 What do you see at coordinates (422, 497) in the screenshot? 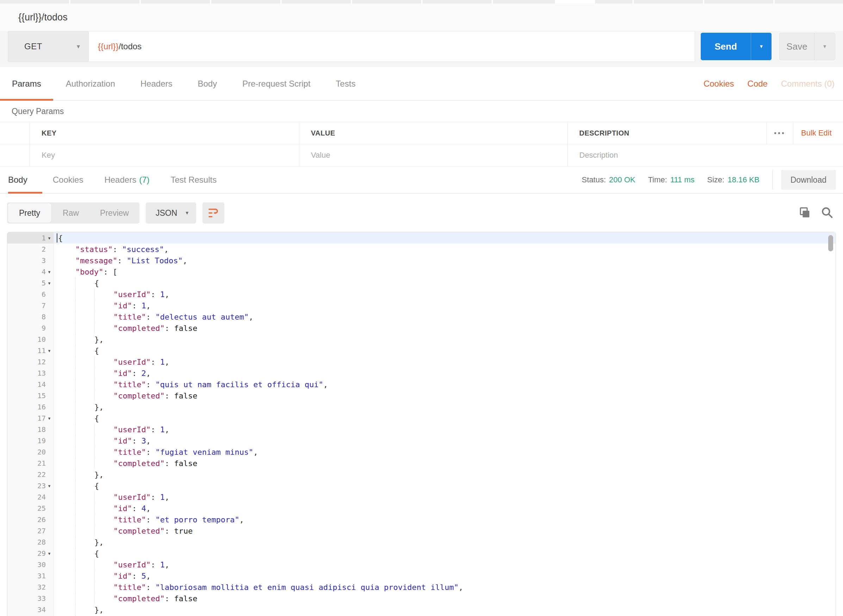
I see `code-line-24: 24▾"userId": 1,` at bounding box center [422, 497].